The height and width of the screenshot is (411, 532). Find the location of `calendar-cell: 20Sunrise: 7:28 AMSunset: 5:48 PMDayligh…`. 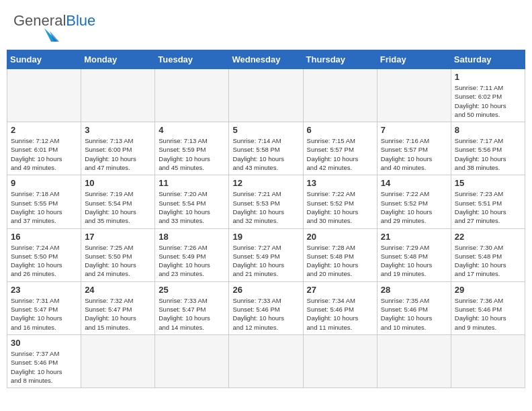

calendar-cell: 20Sunrise: 7:28 AMSunset: 5:48 PMDayligh… is located at coordinates (340, 255).